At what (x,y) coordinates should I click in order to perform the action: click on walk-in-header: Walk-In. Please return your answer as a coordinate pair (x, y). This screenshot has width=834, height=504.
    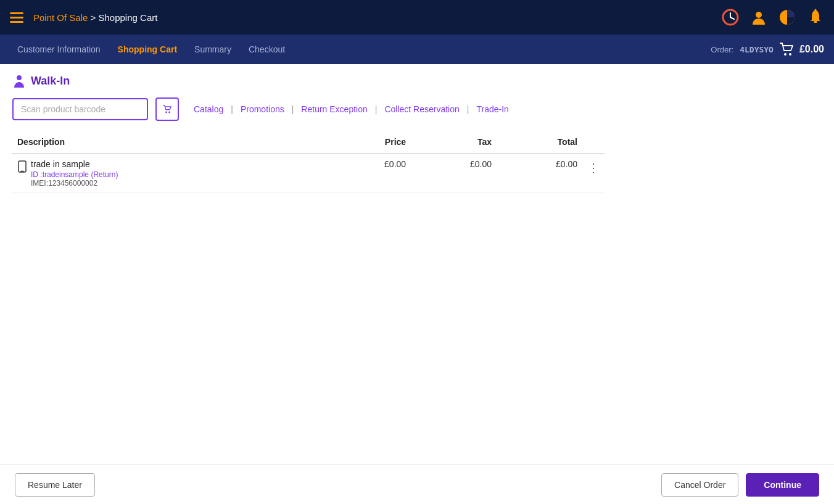
    Looking at the image, I should click on (417, 81).